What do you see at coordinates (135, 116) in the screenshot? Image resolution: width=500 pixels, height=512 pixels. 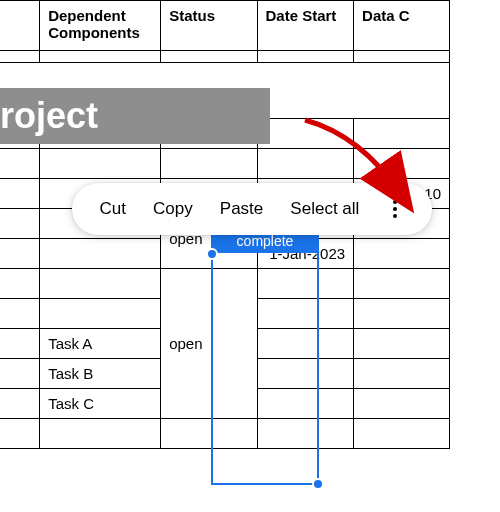 I see `project-banner: roject` at bounding box center [135, 116].